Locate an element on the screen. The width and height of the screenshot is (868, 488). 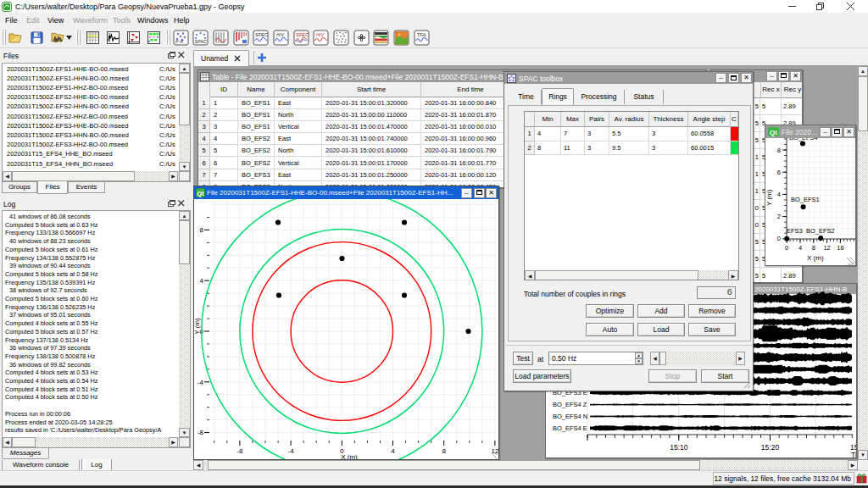
svg-text: BO_EFS1 is located at coordinates (805, 200).